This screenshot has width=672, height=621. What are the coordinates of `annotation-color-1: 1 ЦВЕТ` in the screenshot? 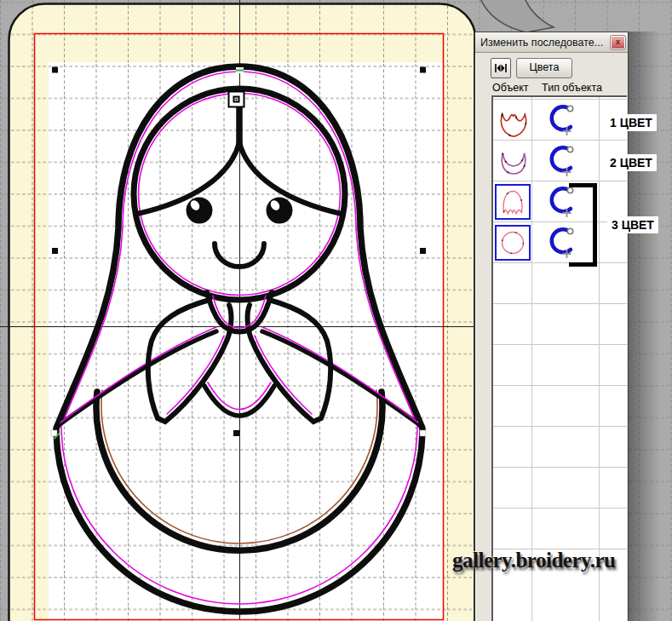 It's located at (631, 123).